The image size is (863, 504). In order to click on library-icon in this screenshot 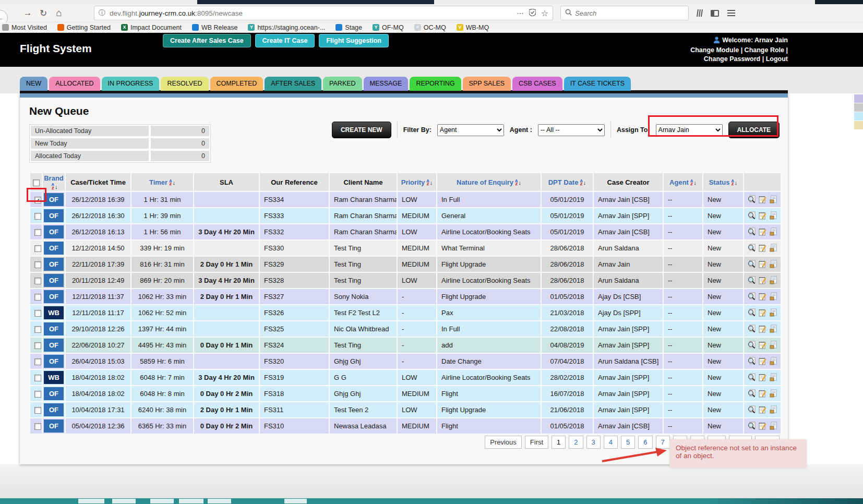, I will do `click(700, 13)`.